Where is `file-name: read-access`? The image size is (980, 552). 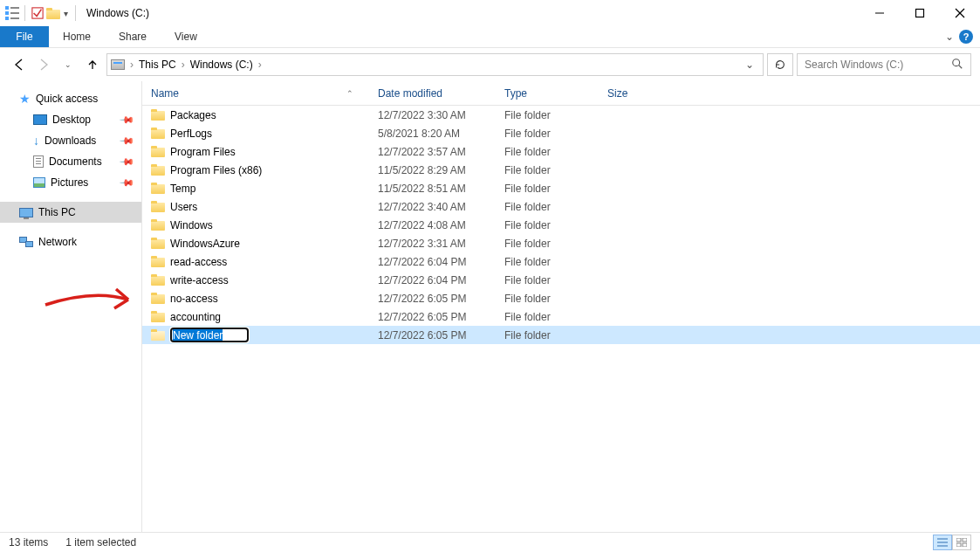 file-name: read-access is located at coordinates (199, 262).